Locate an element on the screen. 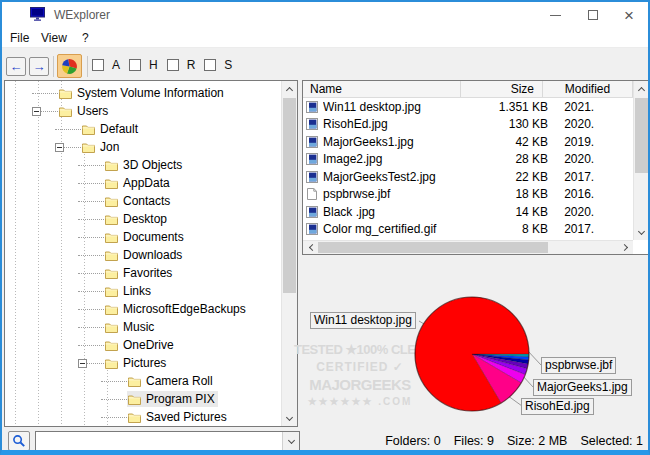  tree-item: Downloads is located at coordinates (143, 255).